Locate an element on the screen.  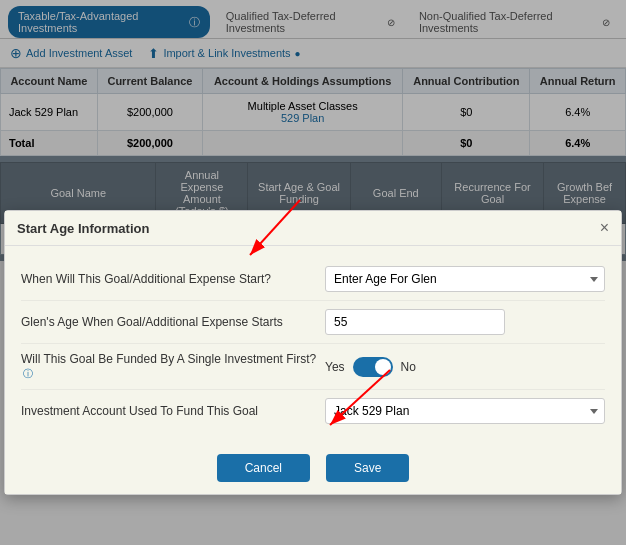
save-button: Save is located at coordinates (368, 468).